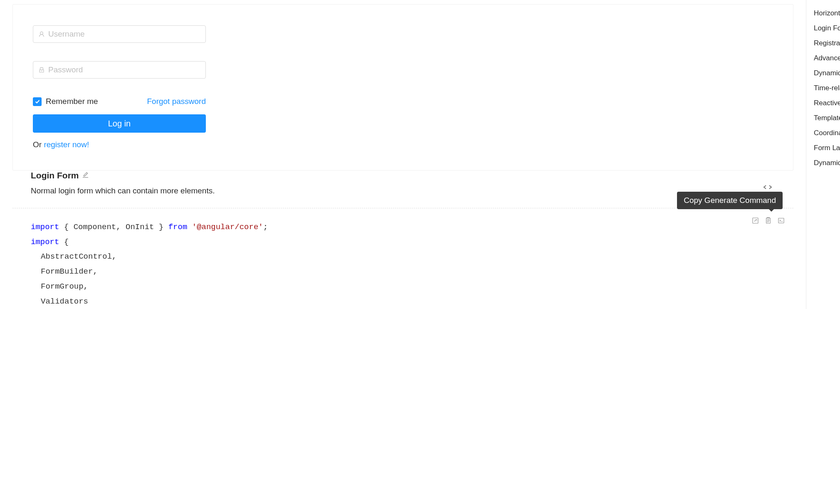 The height and width of the screenshot is (504, 840). What do you see at coordinates (403, 178) in the screenshot?
I see `section-title-wrapper: Login Form` at bounding box center [403, 178].